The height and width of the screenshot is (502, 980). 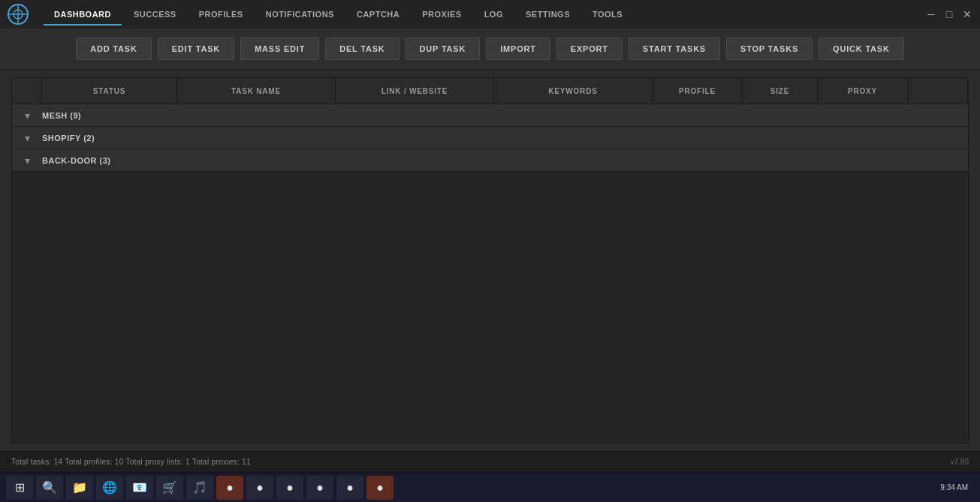 I want to click on total-proxies: Total proxies: 11, so click(x=222, y=462).